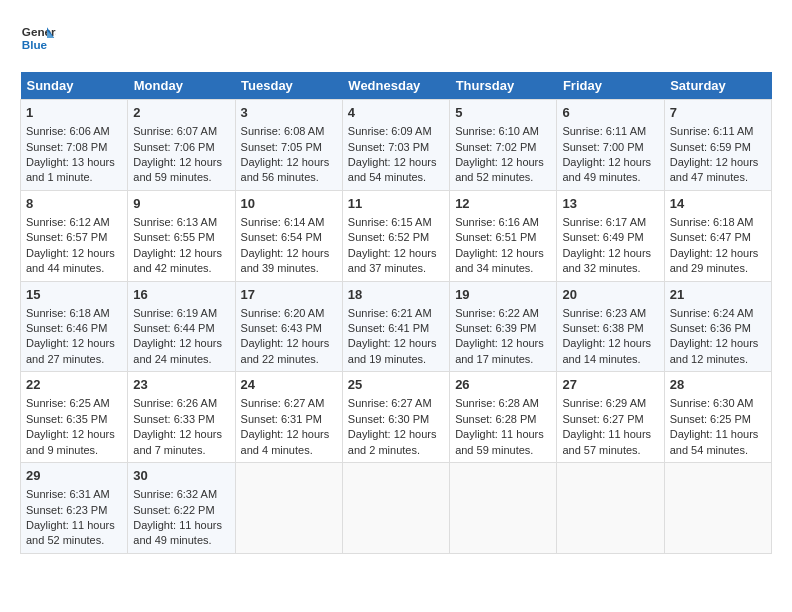 The image size is (792, 612). What do you see at coordinates (610, 238) in the screenshot?
I see `day-info-line: Sunset: 6:49 PM` at bounding box center [610, 238].